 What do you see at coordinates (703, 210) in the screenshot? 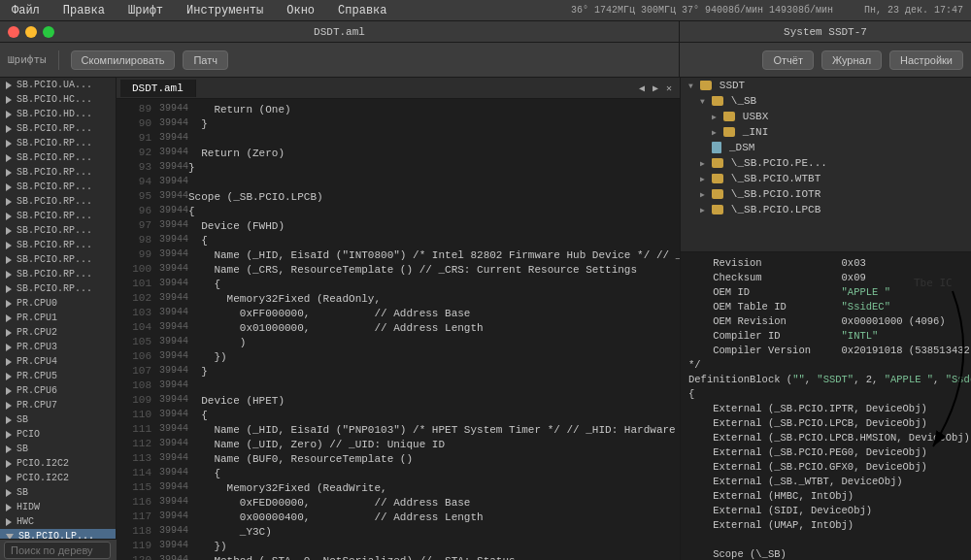
I see `rtree-toggle-8: ▶` at bounding box center [703, 210].